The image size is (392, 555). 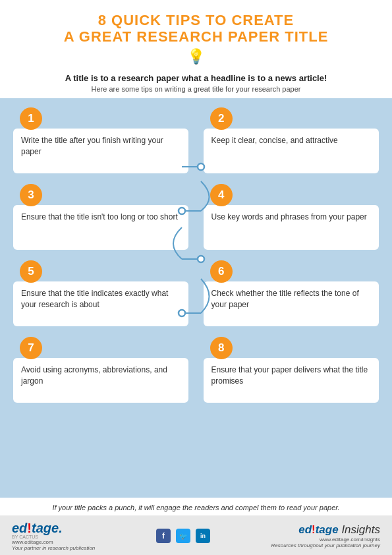 I want to click on tip-4-container: 4 Use key words and phrases from your pa…, so click(x=291, y=217).